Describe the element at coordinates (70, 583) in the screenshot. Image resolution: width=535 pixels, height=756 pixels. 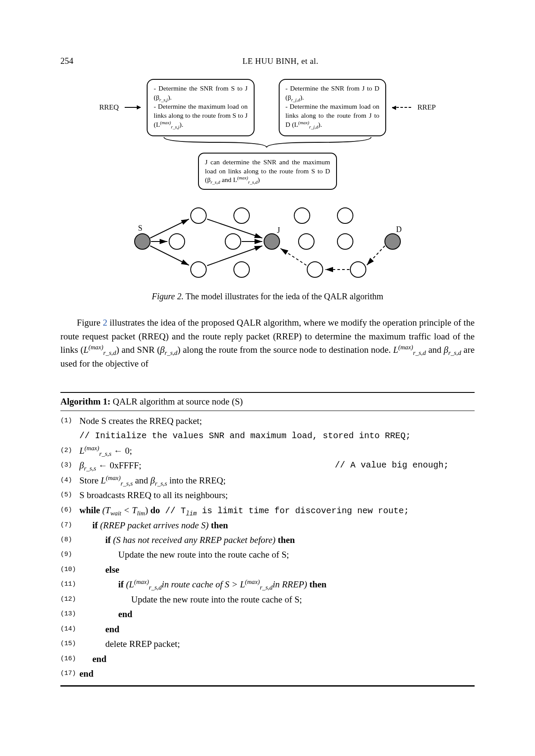
I see `line-number: (11)` at that location.